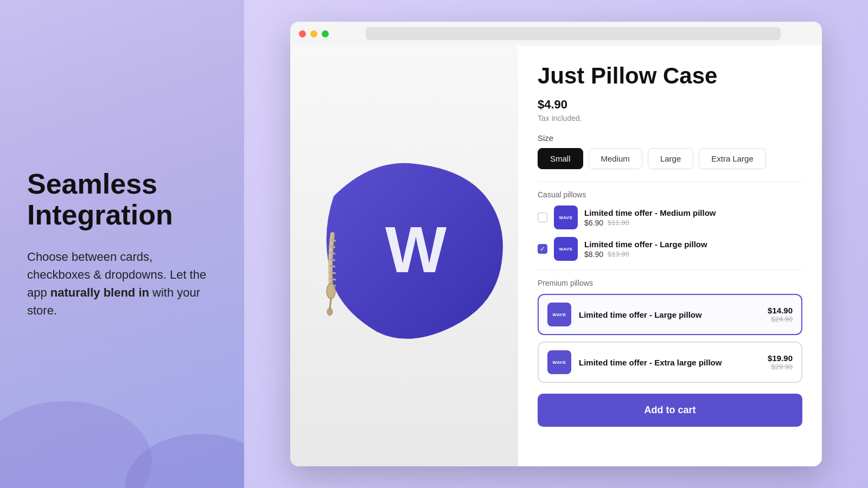  Describe the element at coordinates (566, 217) in the screenshot. I see `wave-badge-casual-1: WAVE` at that location.